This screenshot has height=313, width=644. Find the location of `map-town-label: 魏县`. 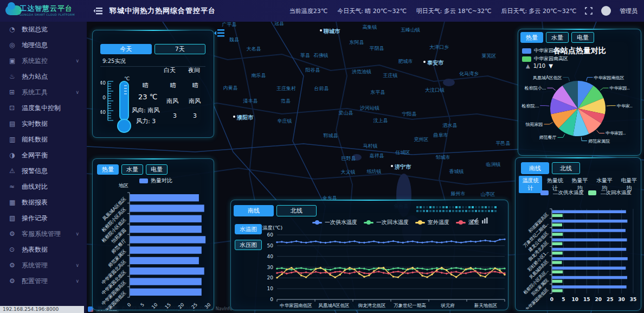

map-town-label: 魏县 is located at coordinates (234, 40).